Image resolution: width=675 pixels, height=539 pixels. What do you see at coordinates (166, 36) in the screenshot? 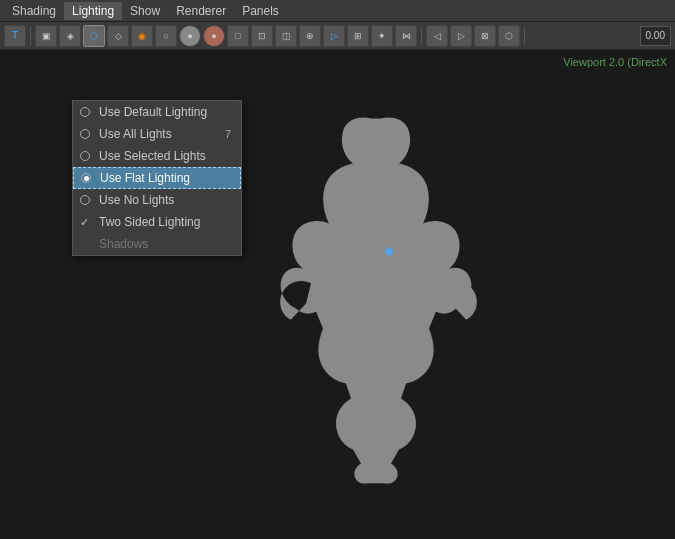
I see `toolbar-btn-7: ○` at bounding box center [166, 36].